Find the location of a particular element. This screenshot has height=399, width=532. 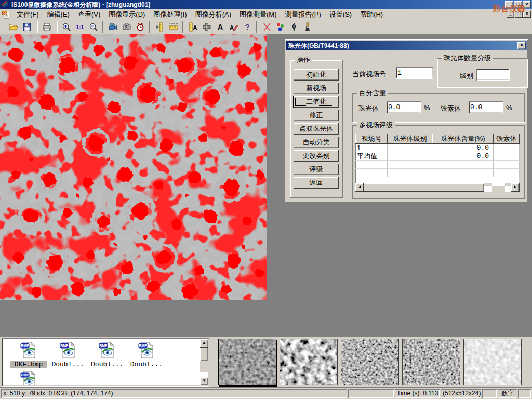

help-button: ? is located at coordinates (247, 27).